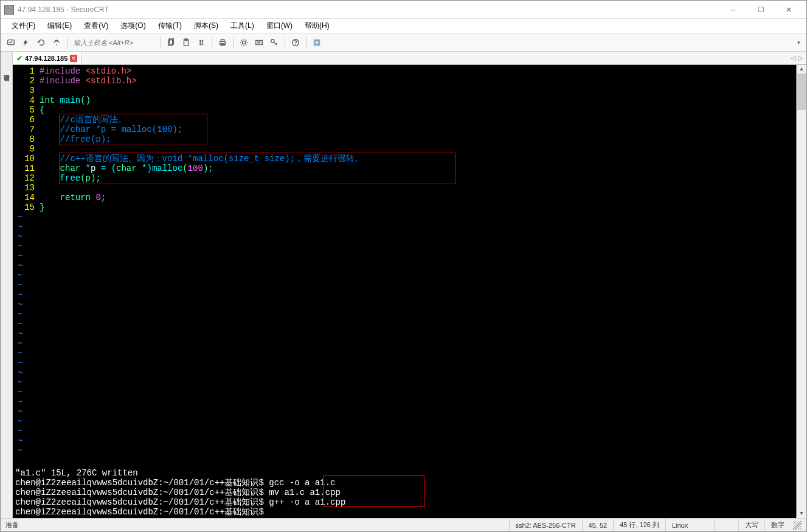 The image size is (807, 532). What do you see at coordinates (185, 168) in the screenshot?
I see `code-text: (` at bounding box center [185, 168].